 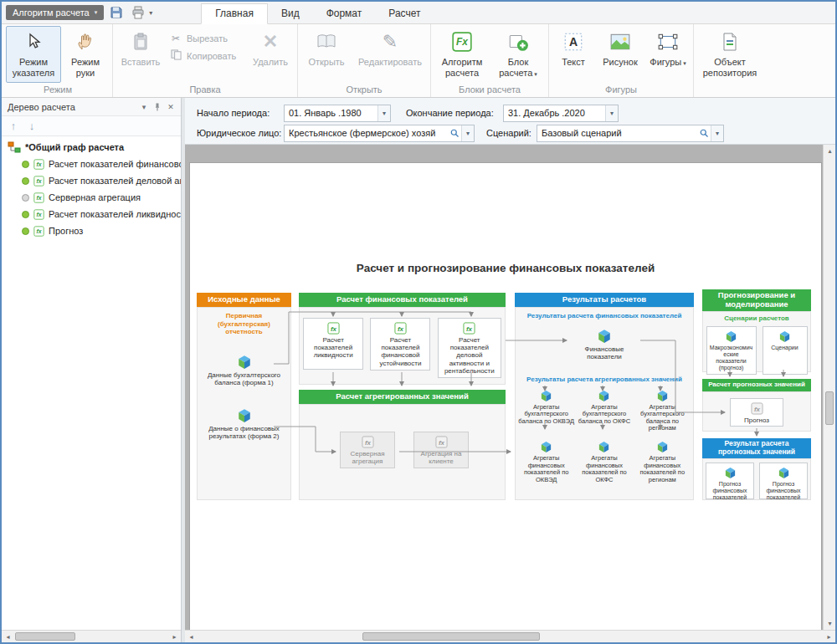 I want to click on ribbon-group-shapes: A Текст Рисунок Фигуры▾ Фигуры, so click(x=621, y=60).